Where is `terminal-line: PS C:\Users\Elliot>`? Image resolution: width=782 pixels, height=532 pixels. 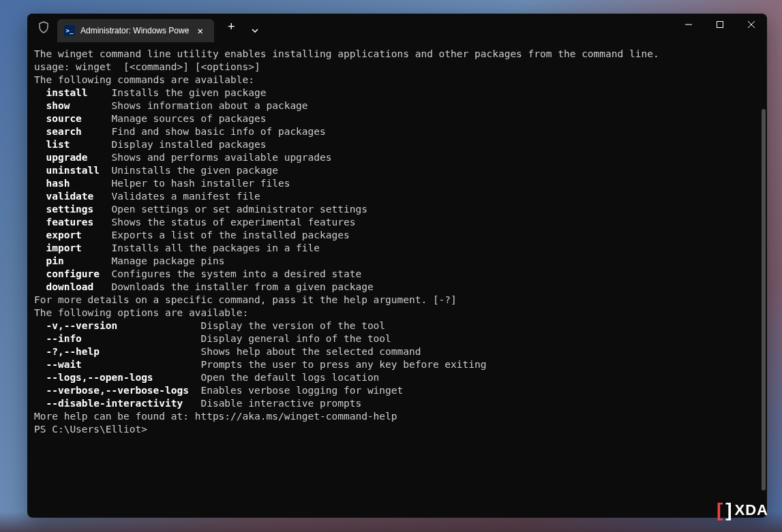 terminal-line: PS C:\Users\Elliot> is located at coordinates (397, 429).